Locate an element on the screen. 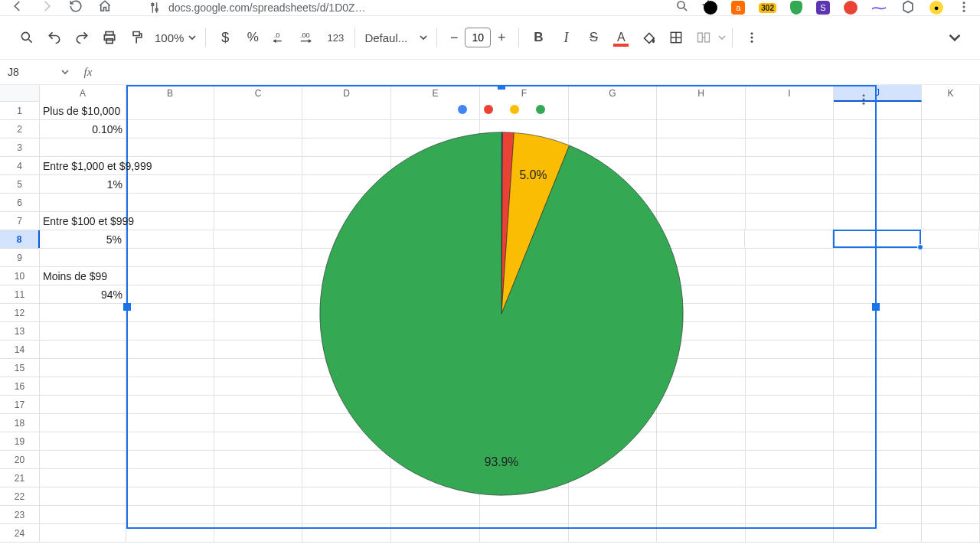  downloads-icon is located at coordinates (908, 8).